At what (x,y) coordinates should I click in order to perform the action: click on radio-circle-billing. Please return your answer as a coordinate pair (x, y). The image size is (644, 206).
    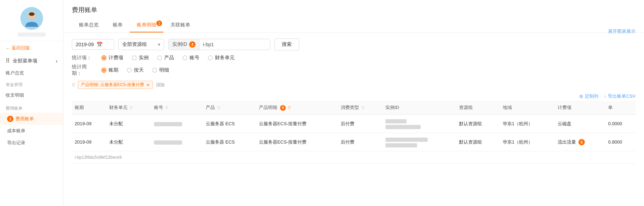
    Looking at the image, I should click on (104, 58).